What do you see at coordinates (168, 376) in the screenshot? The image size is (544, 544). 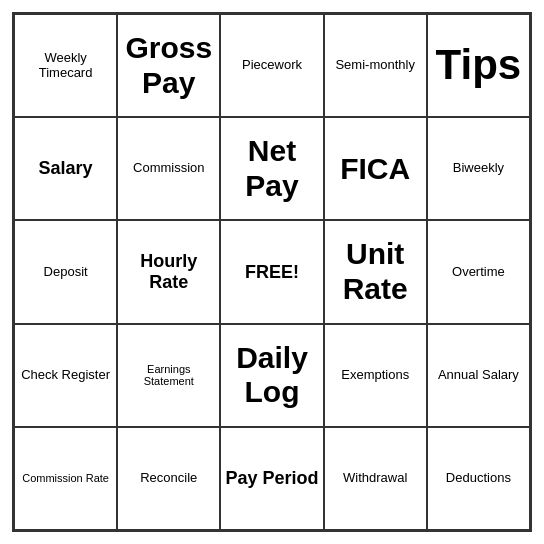 I see `cell-label: Earnings Statement` at bounding box center [168, 376].